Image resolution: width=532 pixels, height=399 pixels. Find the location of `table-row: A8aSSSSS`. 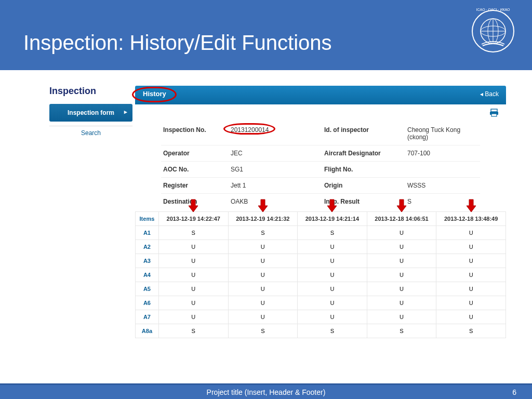

table-row: A8aSSSSS is located at coordinates (321, 331).